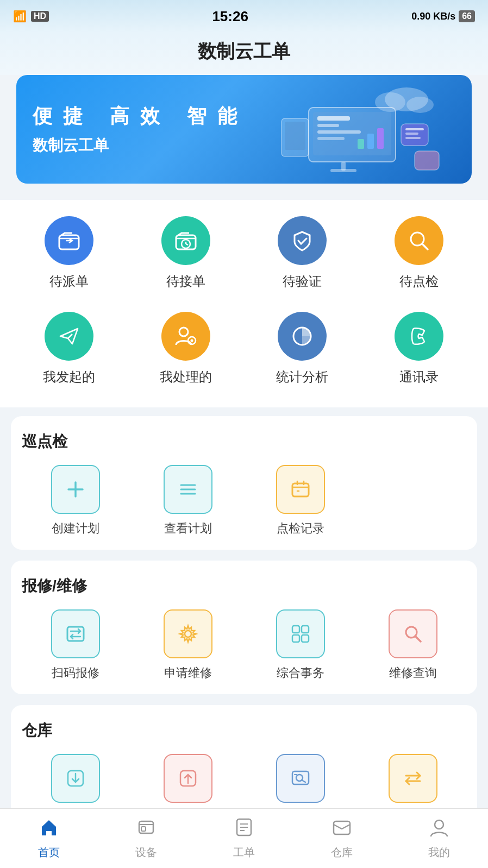 The height and width of the screenshot is (868, 488). Describe the element at coordinates (69, 377) in the screenshot. I see `quick-label-4: 我发起的` at that location.